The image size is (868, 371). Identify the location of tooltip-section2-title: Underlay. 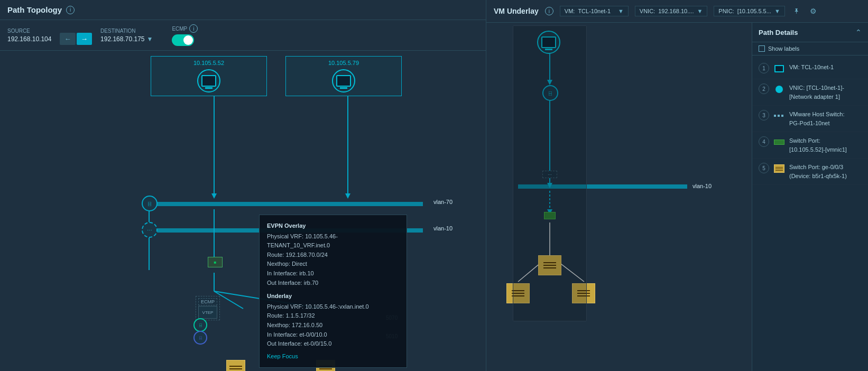
(333, 296).